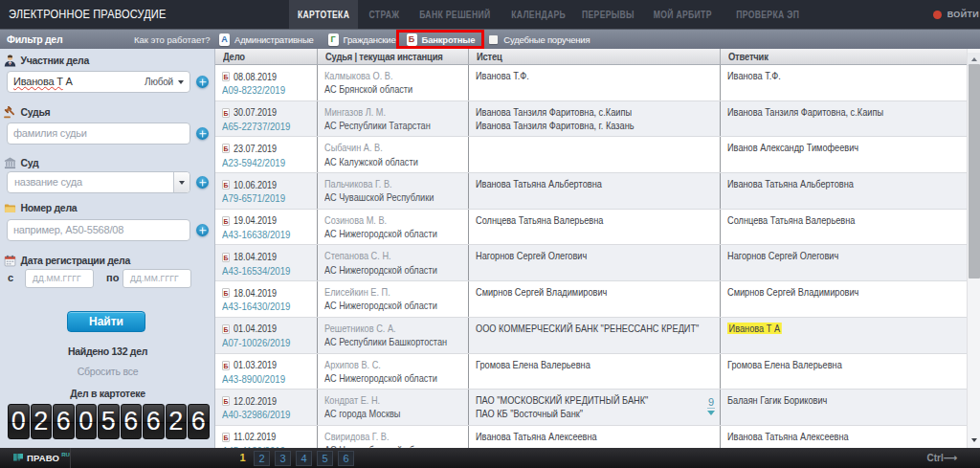  What do you see at coordinates (107, 393) in the screenshot?
I see `counter-label: Дел в картотеке` at bounding box center [107, 393].